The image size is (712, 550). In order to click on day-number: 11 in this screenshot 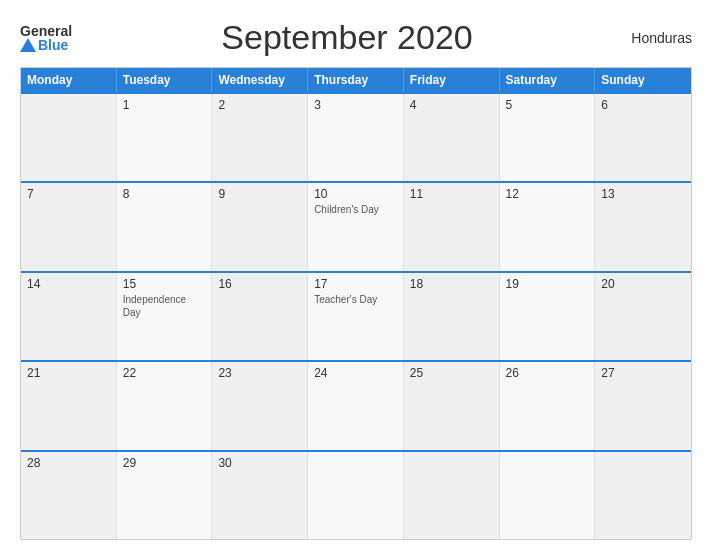, I will do `click(452, 194)`.